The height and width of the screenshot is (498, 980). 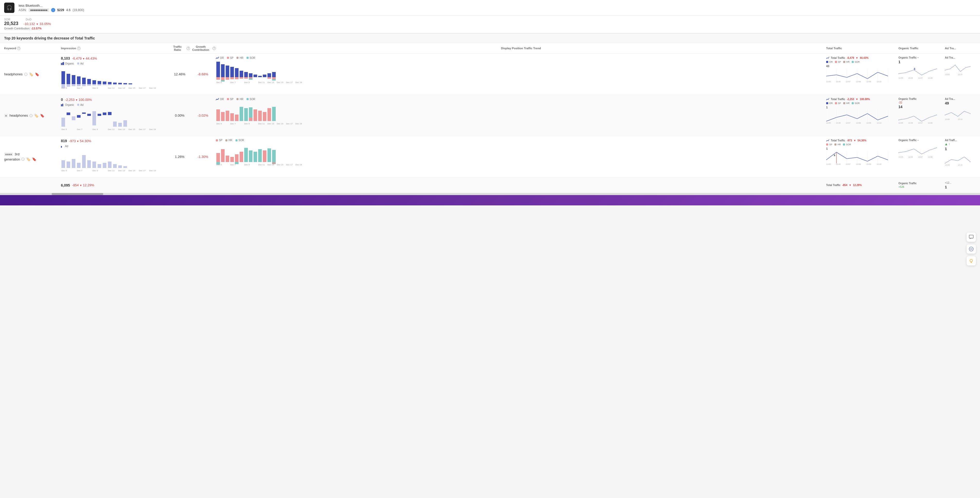 I want to click on ad-cell-2: Ad Tra... 49 12-09 12-10, so click(x=960, y=116).